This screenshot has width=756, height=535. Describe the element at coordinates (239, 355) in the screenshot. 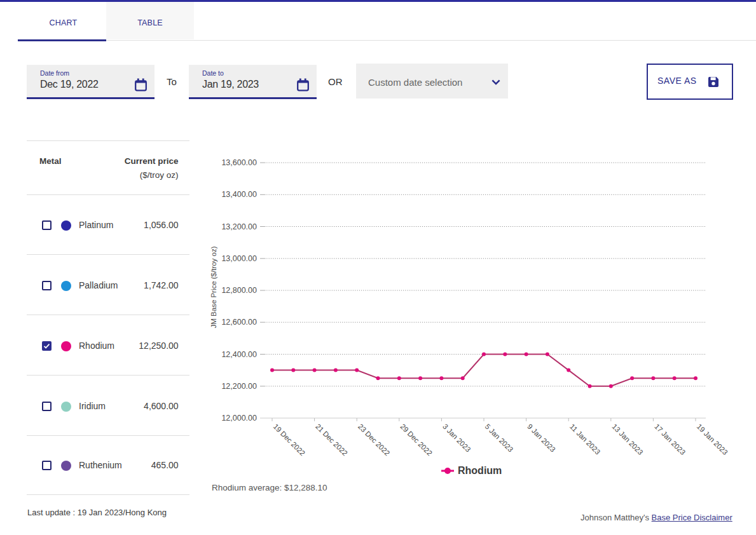

I see `svg-text: 12,400.00` at that location.